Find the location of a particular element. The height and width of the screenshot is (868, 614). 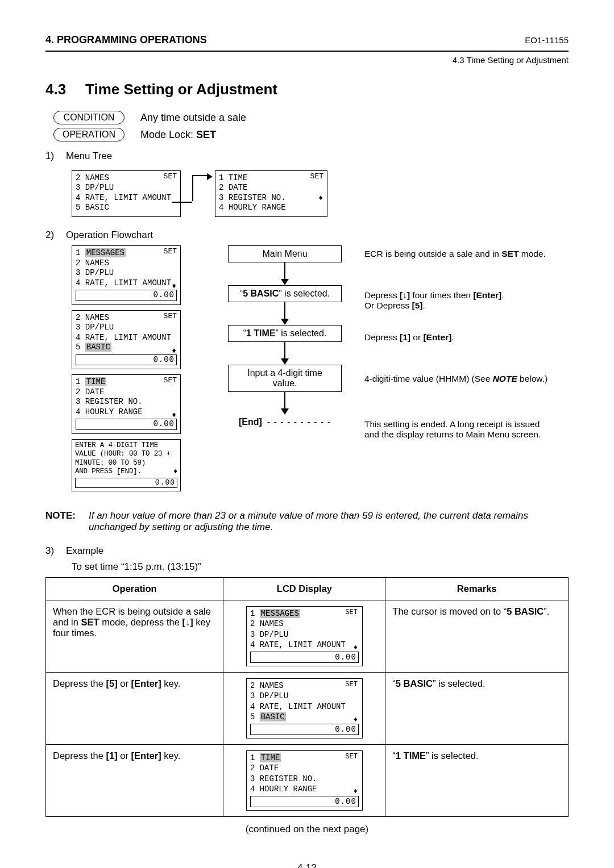

flow-box-basic: “5 BASIC” is selected. is located at coordinates (285, 294).